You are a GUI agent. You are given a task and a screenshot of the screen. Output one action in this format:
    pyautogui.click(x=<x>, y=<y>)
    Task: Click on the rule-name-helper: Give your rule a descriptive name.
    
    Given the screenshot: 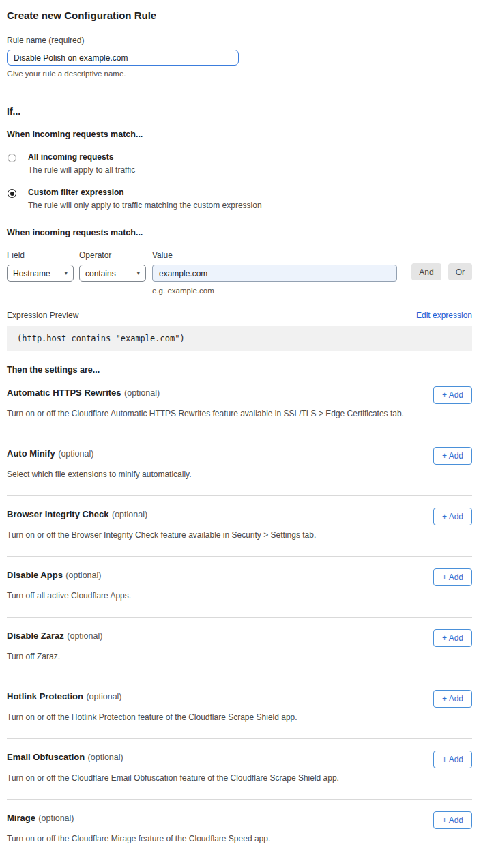 What is the action you would take?
    pyautogui.click(x=239, y=74)
    